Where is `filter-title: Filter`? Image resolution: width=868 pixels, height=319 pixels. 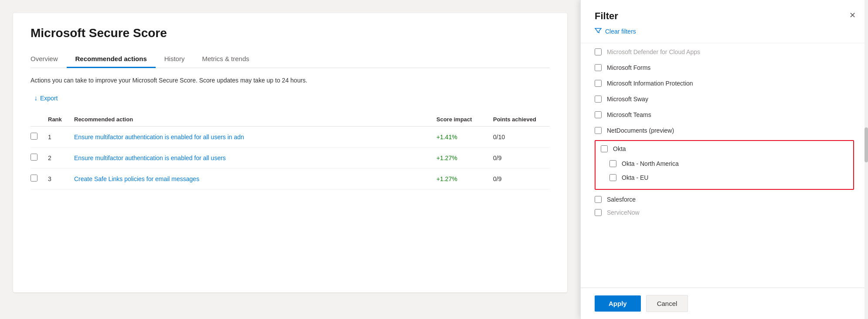
filter-title: Filter is located at coordinates (725, 16).